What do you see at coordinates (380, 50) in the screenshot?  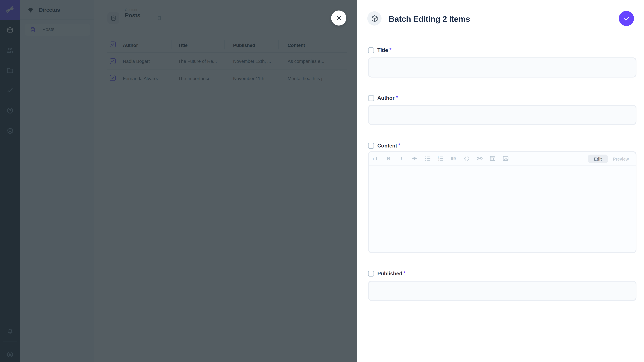 I see `field-label-title: Title ★` at bounding box center [380, 50].